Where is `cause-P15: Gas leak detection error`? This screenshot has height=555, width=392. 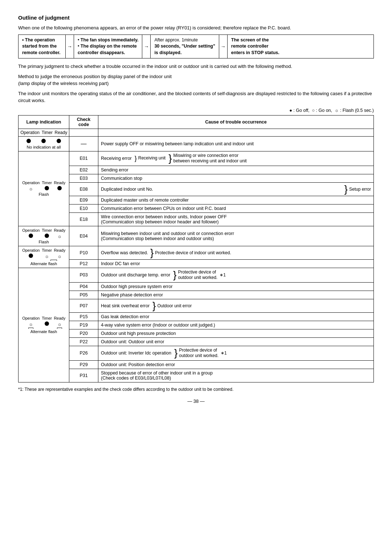
cause-P15: Gas leak detection error is located at coordinates (236, 317).